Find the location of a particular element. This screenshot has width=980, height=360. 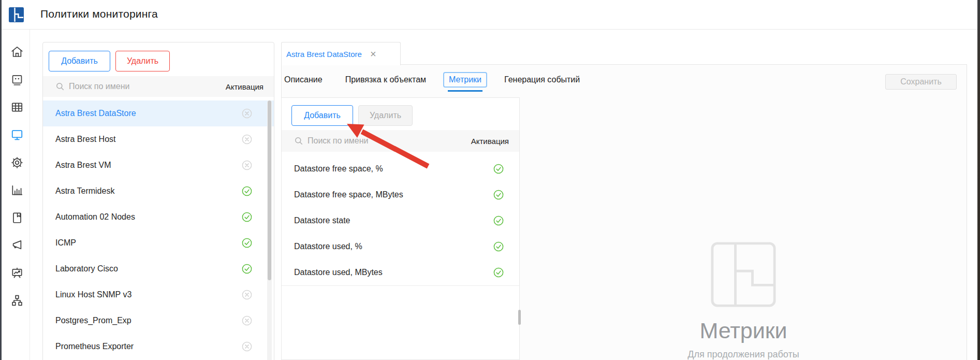

hierarchy-icon is located at coordinates (17, 300).